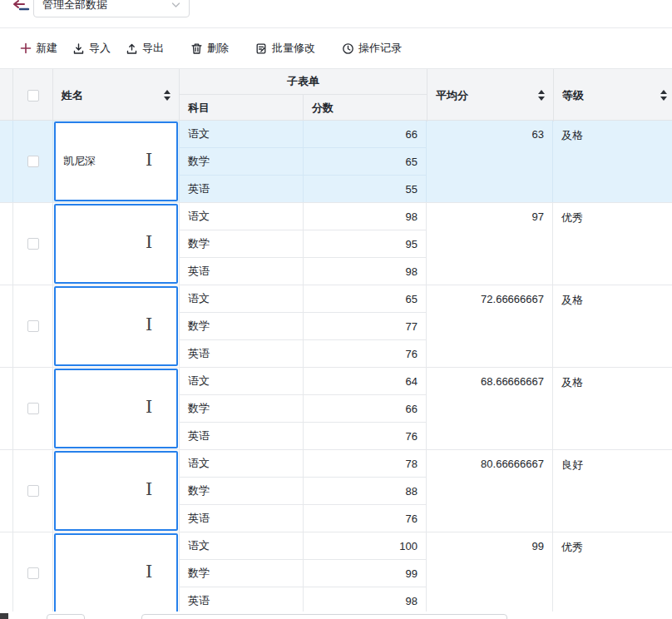  I want to click on column-header-name: 姓名, so click(116, 95).